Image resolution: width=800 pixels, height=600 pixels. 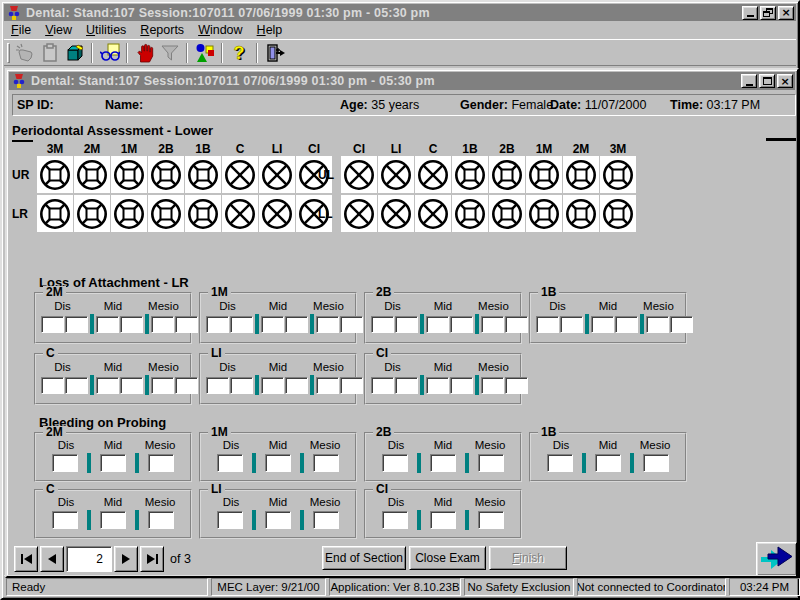 What do you see at coordinates (50, 53) in the screenshot?
I see `clipboard-button` at bounding box center [50, 53].